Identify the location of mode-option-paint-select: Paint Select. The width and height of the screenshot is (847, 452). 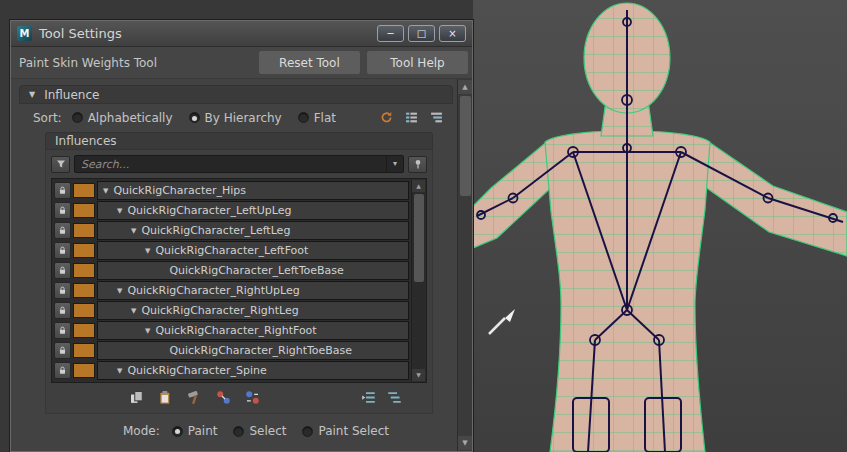
(346, 431).